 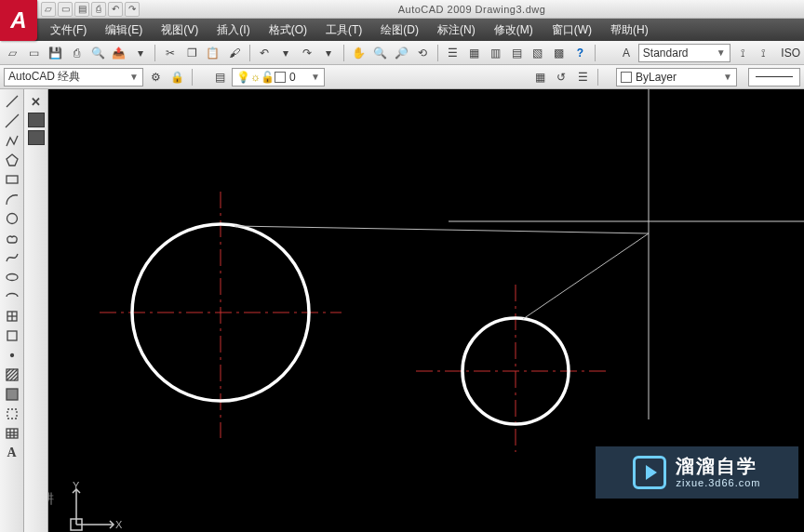 What do you see at coordinates (12, 394) in the screenshot?
I see `gradient-icon` at bounding box center [12, 394].